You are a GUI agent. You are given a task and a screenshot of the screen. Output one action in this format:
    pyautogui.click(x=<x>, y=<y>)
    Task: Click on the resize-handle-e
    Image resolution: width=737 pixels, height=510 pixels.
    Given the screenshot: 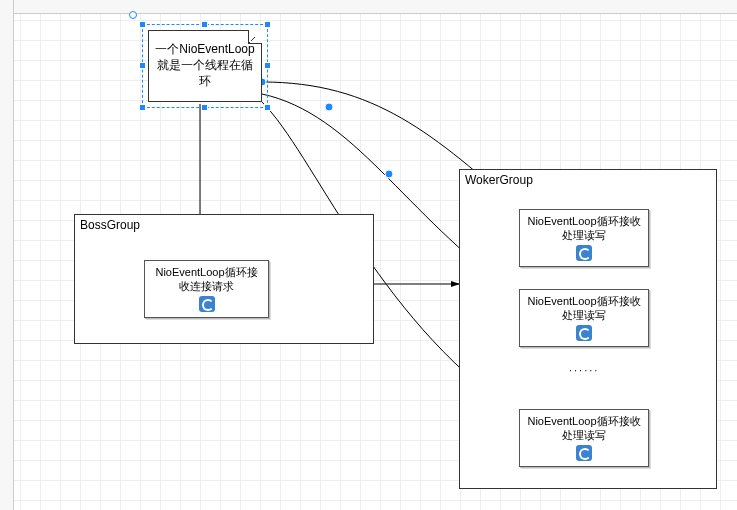 What is the action you would take?
    pyautogui.click(x=268, y=66)
    